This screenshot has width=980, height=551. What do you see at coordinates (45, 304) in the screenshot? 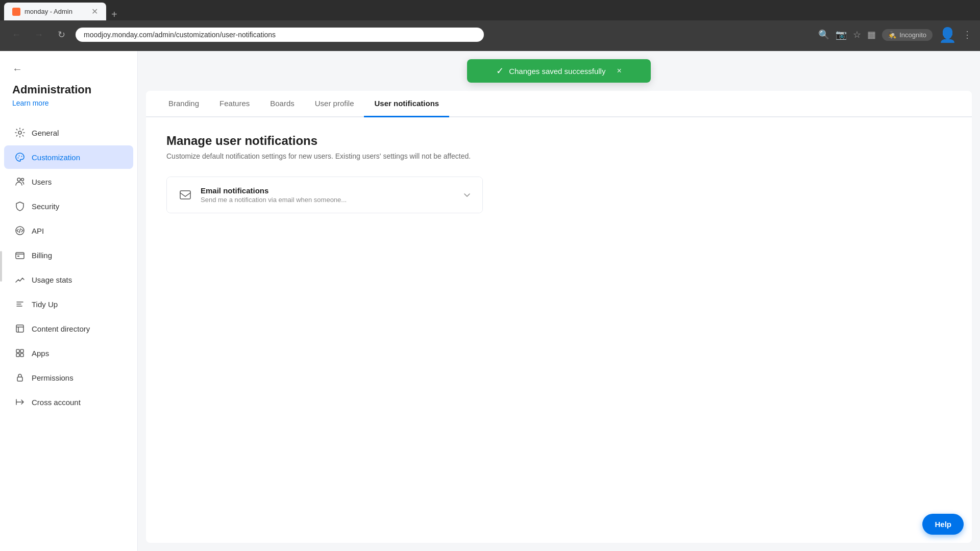
I see `sidebar-item-tidy-up-label: Tidy Up` at bounding box center [45, 304].